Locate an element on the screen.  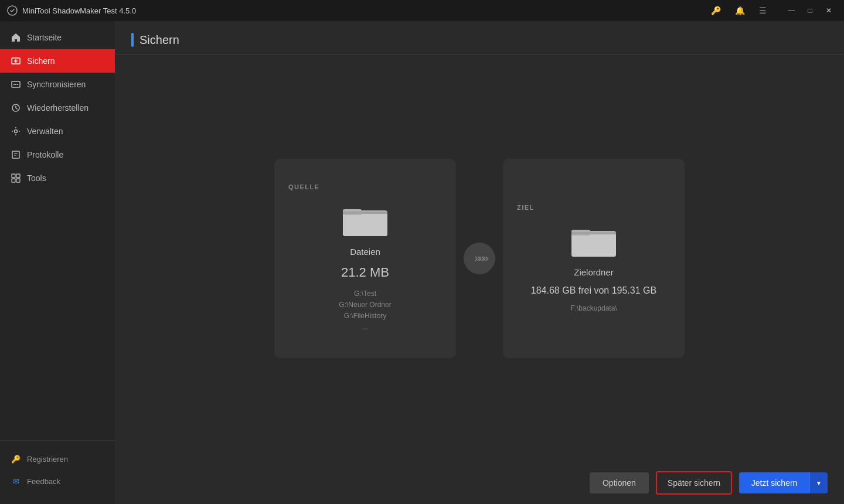
source-card-size: 21.2 MB is located at coordinates (365, 273).